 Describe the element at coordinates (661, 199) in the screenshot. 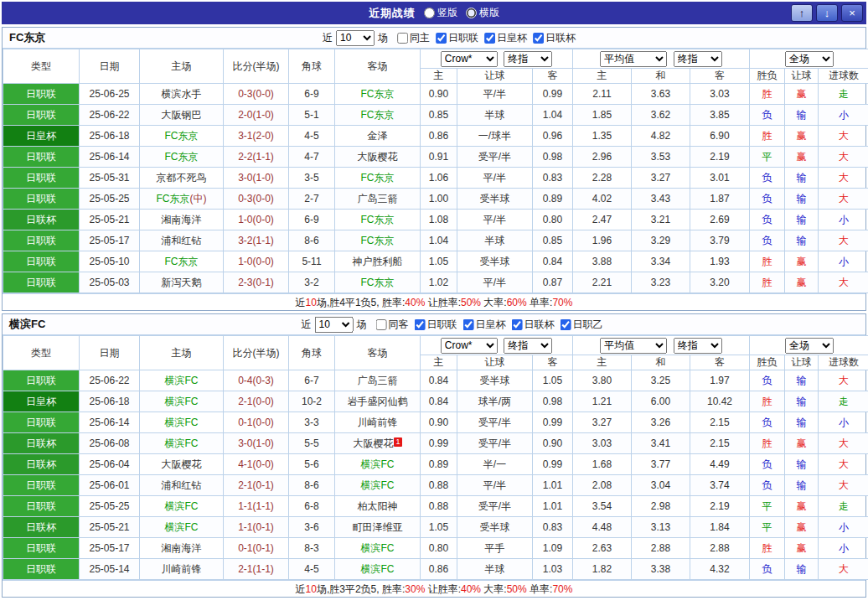

I see `avg-draw-odds: 3.43` at that location.